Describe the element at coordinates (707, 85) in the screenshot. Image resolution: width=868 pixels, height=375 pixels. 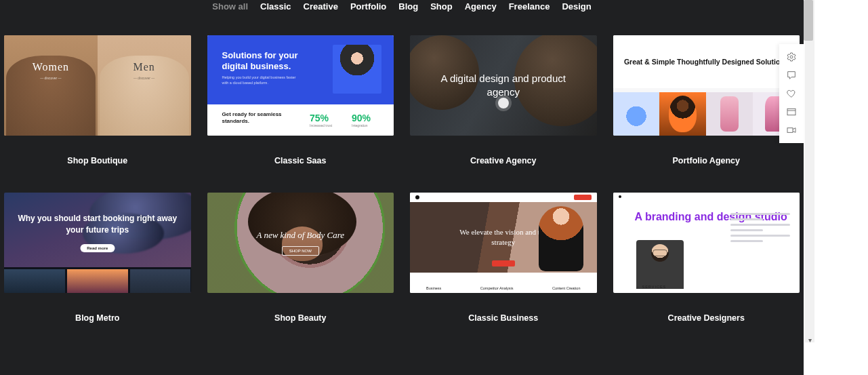
I see `template-thumbnail: Great & Simple Thoughtfully Designed Sol…` at that location.